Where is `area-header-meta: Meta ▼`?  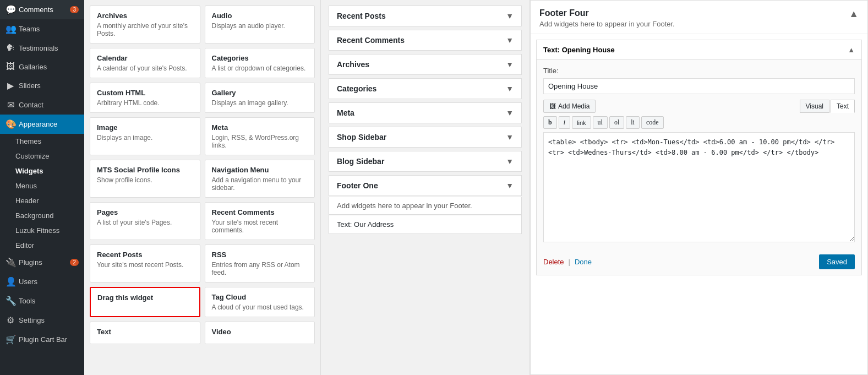
area-header-meta: Meta ▼ is located at coordinates (425, 113).